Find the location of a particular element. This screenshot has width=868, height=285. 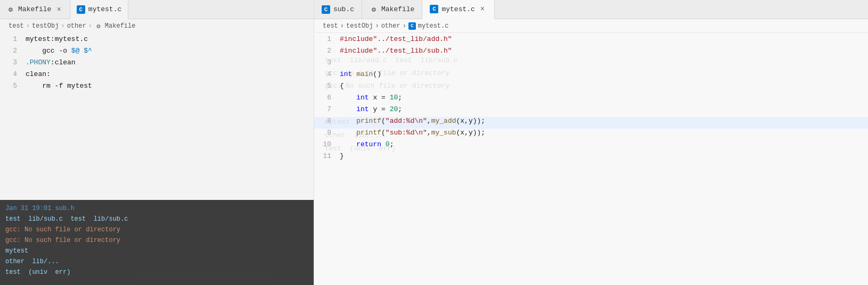

right-code-line-10: 10 return 0; is located at coordinates (591, 146).